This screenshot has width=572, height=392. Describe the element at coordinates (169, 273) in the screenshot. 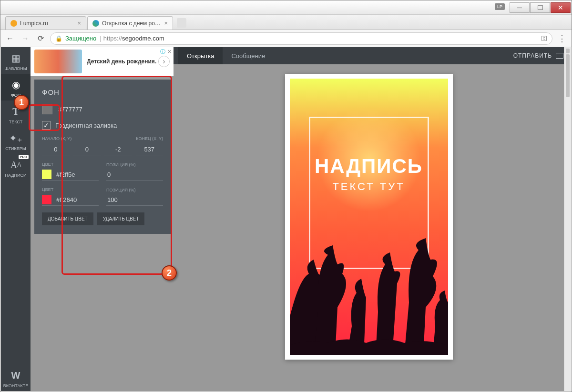

I see `marker-2: 2` at that location.